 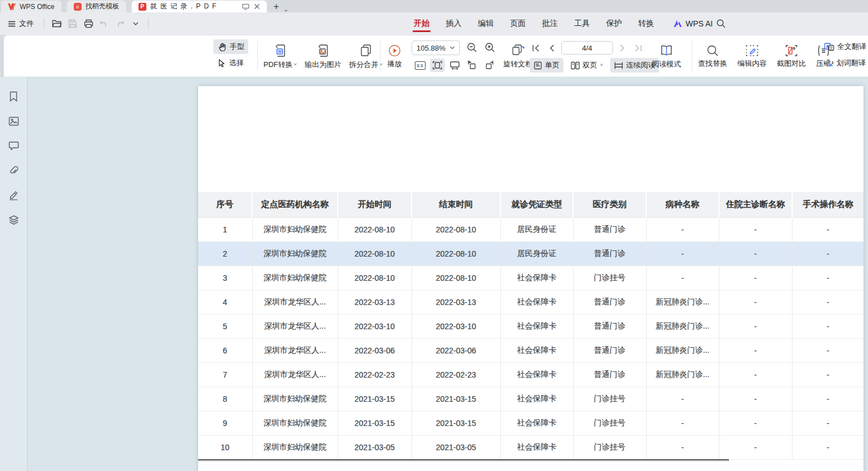 I want to click on tab-docer: ʋ 找稻壳模板, so click(x=97, y=7).